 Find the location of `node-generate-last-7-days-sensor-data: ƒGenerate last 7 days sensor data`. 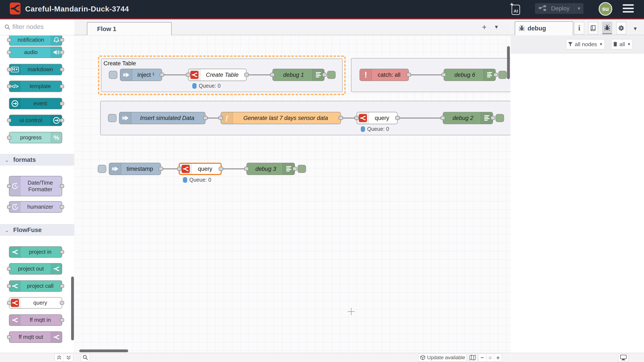

node-generate-last-7-days-sensor-data: ƒGenerate last 7 days sensor data is located at coordinates (281, 118).